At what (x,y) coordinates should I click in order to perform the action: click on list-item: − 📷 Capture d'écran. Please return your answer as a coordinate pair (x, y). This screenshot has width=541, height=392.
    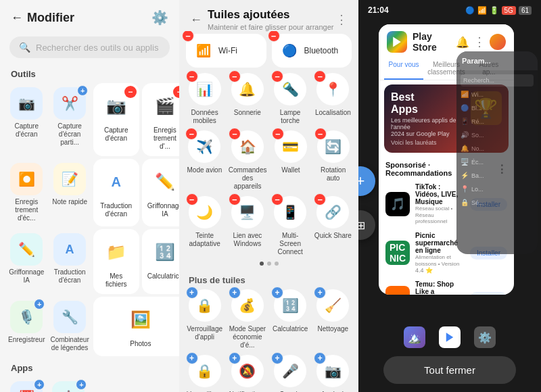
    Looking at the image, I should click on (116, 120).